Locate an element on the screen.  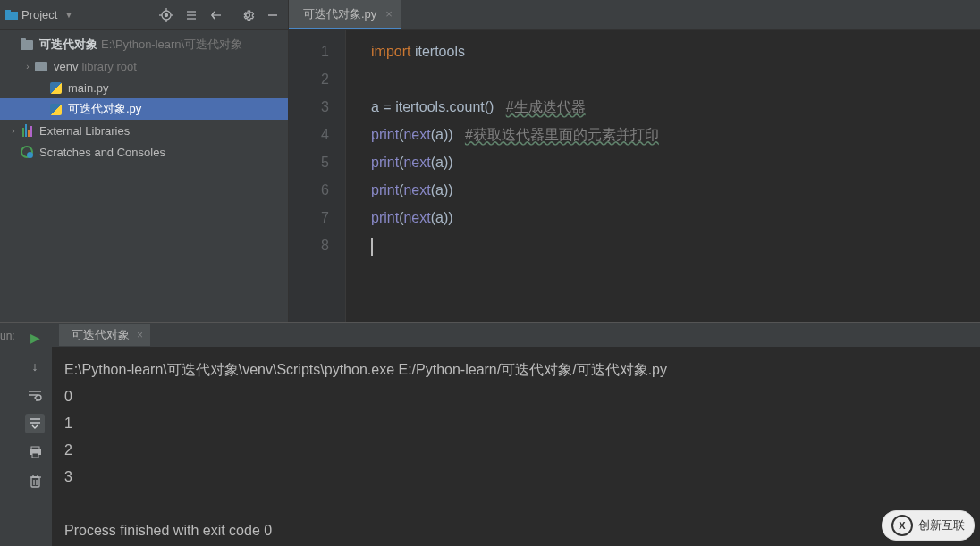
run-label: un: is located at coordinates (7, 336).